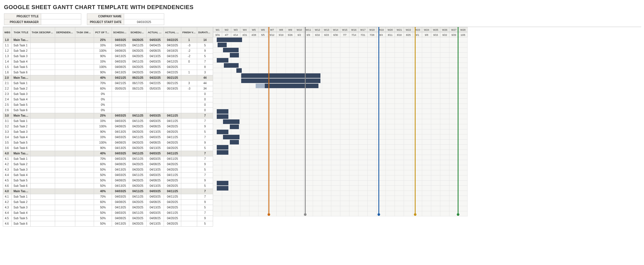 This screenshot has width=644, height=265. I want to click on cell: 4.5, so click(7, 218).